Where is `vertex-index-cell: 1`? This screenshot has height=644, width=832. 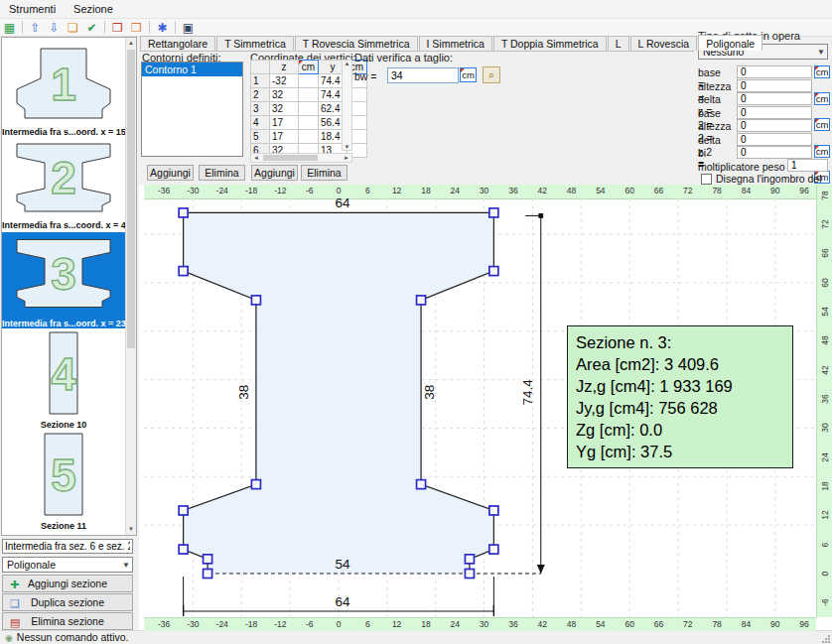 vertex-index-cell: 1 is located at coordinates (260, 81).